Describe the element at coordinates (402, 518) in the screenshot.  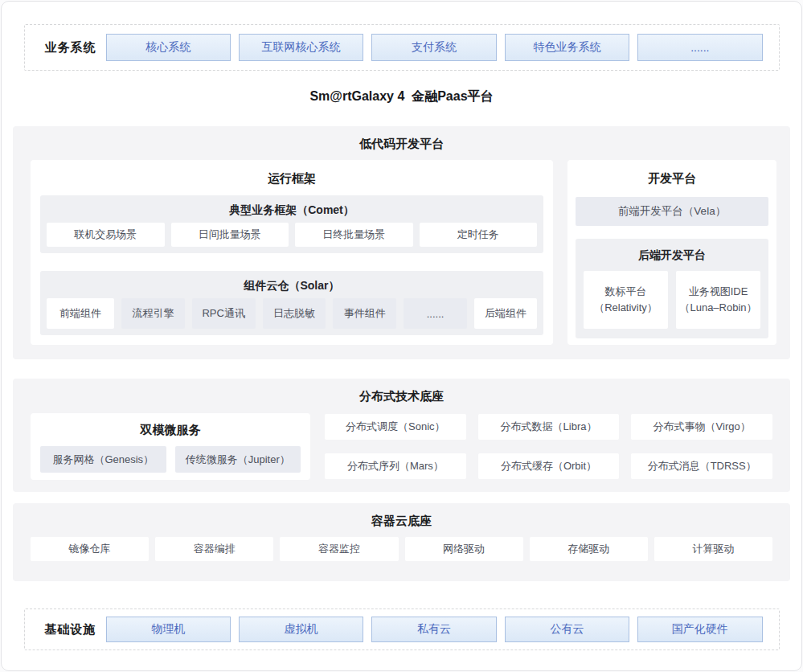
I see `container-cloud-title: 容器云底座` at that location.